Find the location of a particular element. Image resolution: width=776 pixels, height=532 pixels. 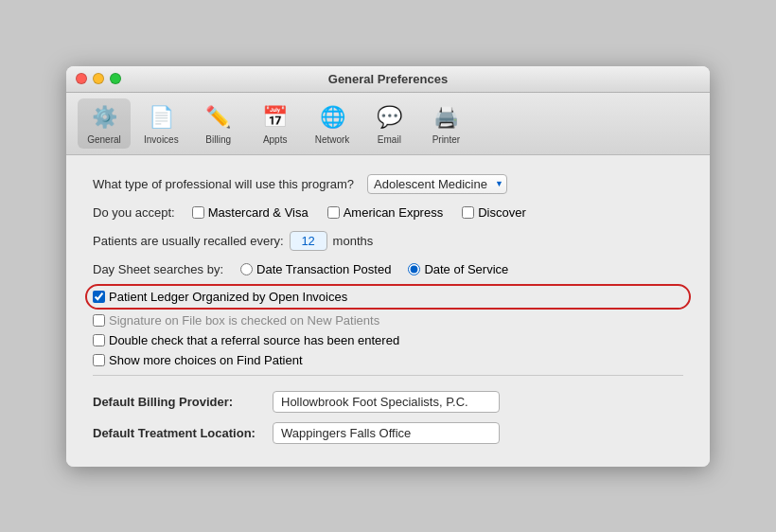

billing-icon: ✏️ is located at coordinates (219, 117).